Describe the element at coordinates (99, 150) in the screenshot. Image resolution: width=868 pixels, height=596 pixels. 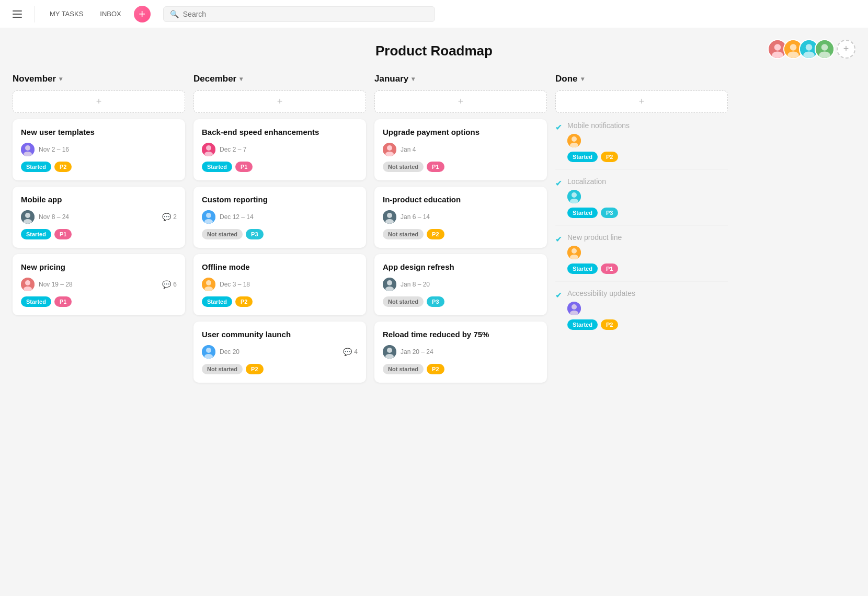
I see `task-card: New user templates Nov 2 – 16 Started P2` at that location.